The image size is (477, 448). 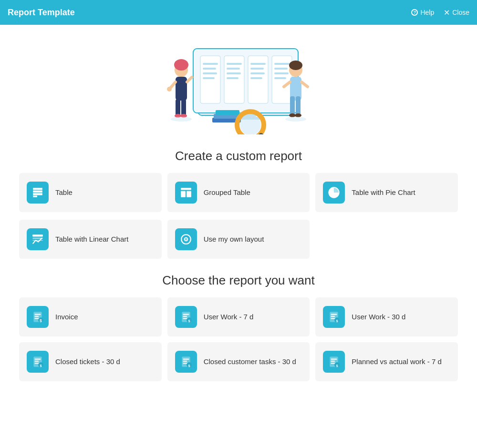 What do you see at coordinates (38, 239) in the screenshot?
I see `linear-chart-icon` at bounding box center [38, 239].